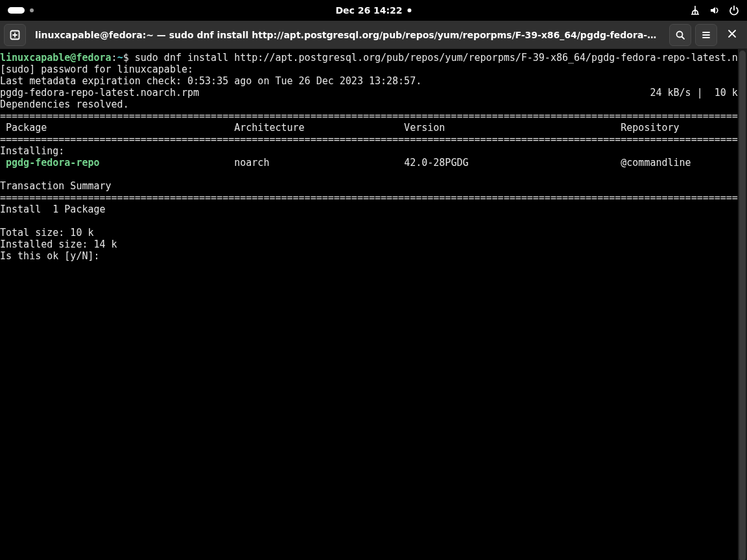  I want to click on installing-line: Installing:, so click(369, 151).